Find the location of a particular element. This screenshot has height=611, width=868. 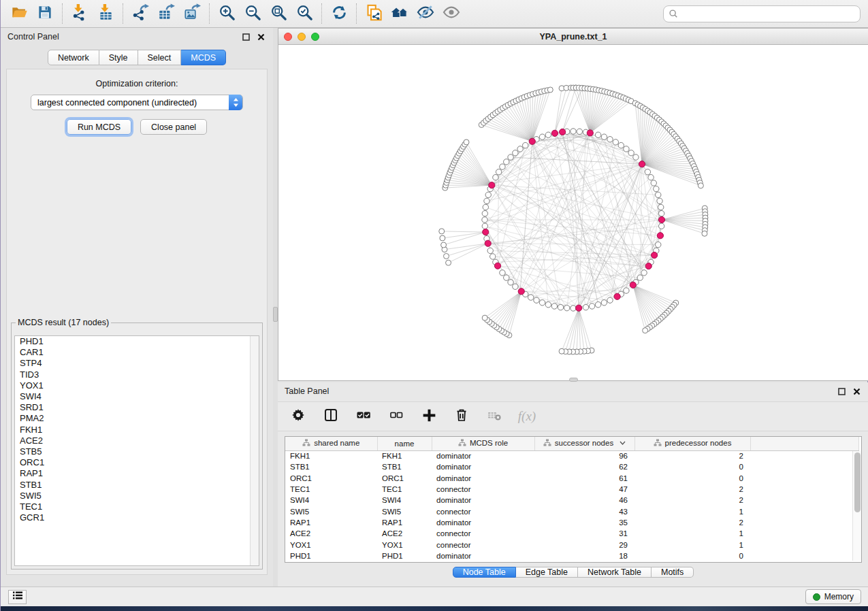

table-row: TEC1TEC1connector472 is located at coordinates (572, 489).